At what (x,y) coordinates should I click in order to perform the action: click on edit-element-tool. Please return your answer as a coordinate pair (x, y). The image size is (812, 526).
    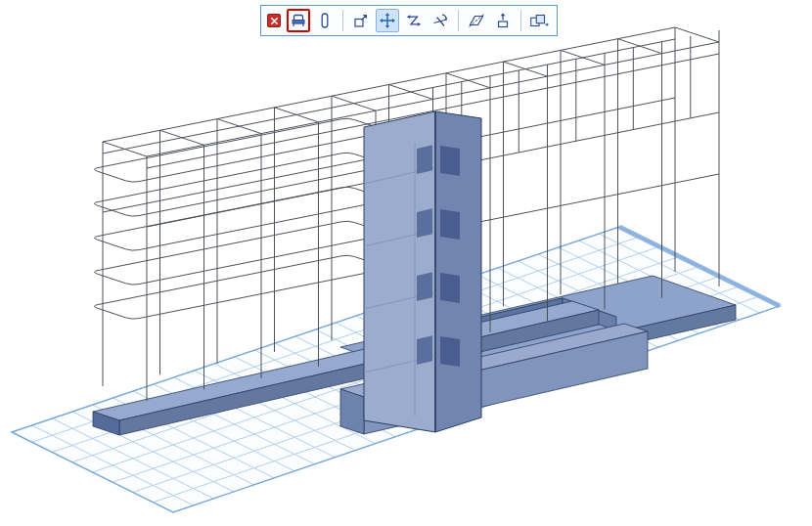
    Looking at the image, I should click on (298, 21).